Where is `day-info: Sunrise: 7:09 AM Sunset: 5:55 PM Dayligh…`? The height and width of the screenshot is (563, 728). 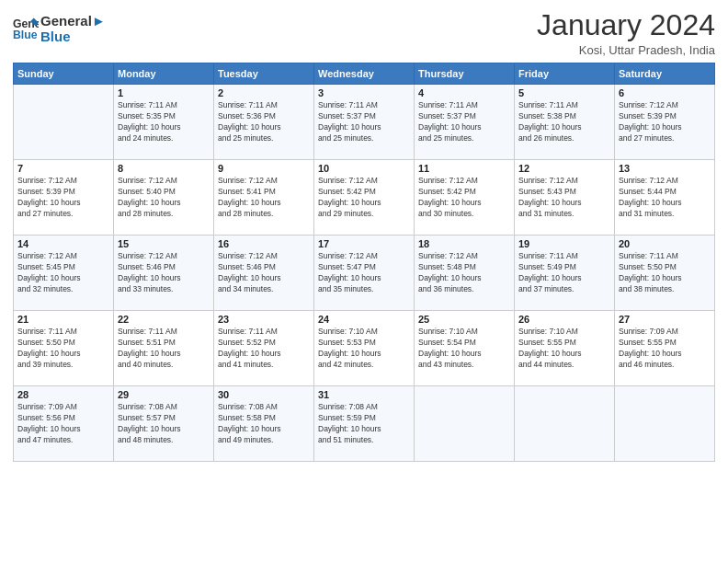
day-info: Sunrise: 7:09 AM Sunset: 5:55 PM Dayligh… is located at coordinates (665, 349).